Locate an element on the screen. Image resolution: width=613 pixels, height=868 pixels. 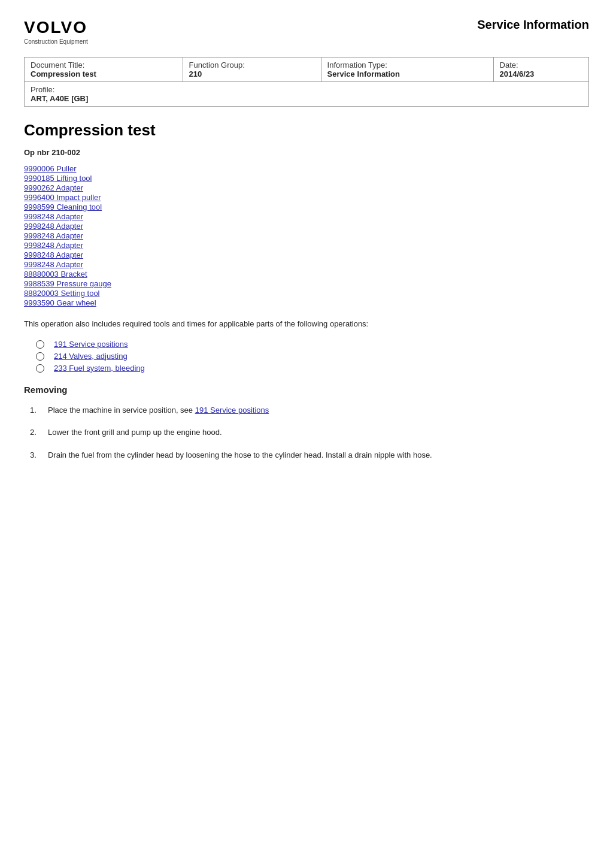
related-op-item: 191 Service positions is located at coordinates (312, 344).